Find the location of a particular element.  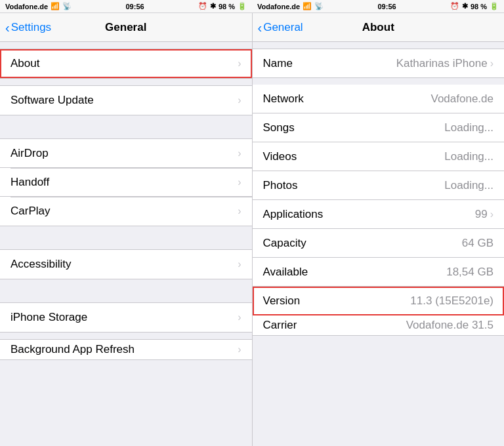

carrier-right: Vodafone.de is located at coordinates (278, 7).